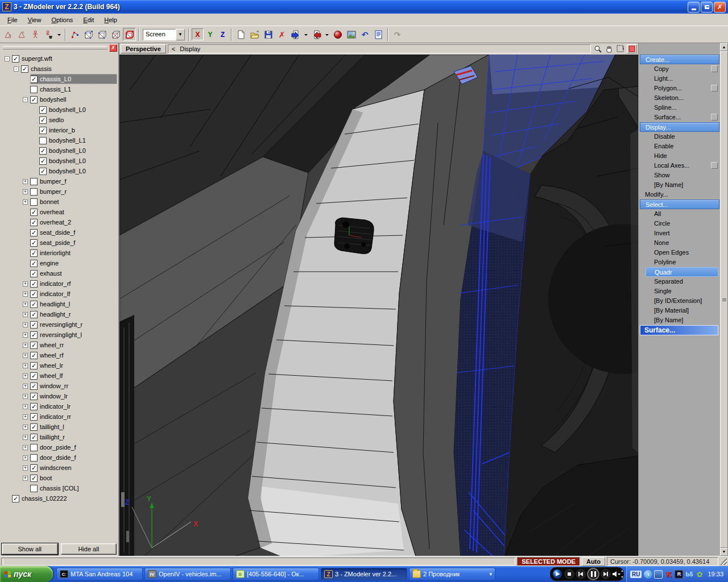  What do you see at coordinates (379, 49) in the screenshot?
I see `viewport-breadcrumb: < Display` at bounding box center [379, 49].